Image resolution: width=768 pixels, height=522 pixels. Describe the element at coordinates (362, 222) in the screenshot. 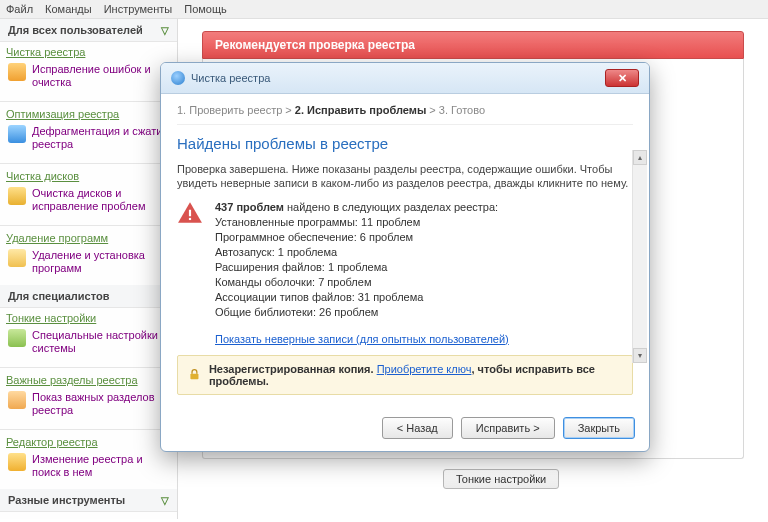

I see `result-item: Установленные программы: 11 проблем` at that location.